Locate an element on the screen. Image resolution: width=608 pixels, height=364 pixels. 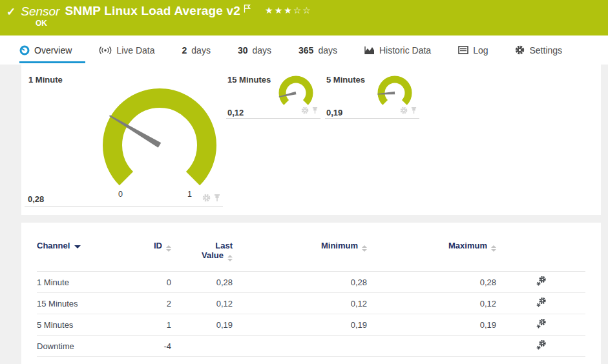
cell-minimum: 0,12 is located at coordinates (300, 303).